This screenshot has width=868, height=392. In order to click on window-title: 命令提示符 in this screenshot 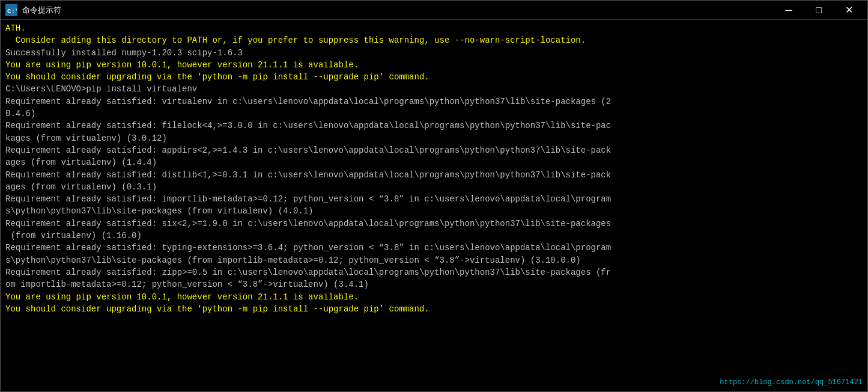, I will do `click(42, 10)`.